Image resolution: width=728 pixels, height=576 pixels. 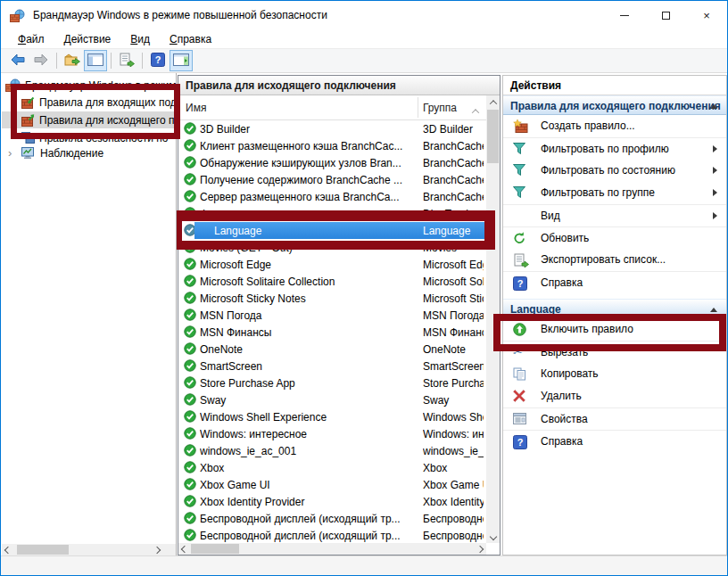 What do you see at coordinates (308, 434) in the screenshot?
I see `rule-name: Windows: интересное` at bounding box center [308, 434].